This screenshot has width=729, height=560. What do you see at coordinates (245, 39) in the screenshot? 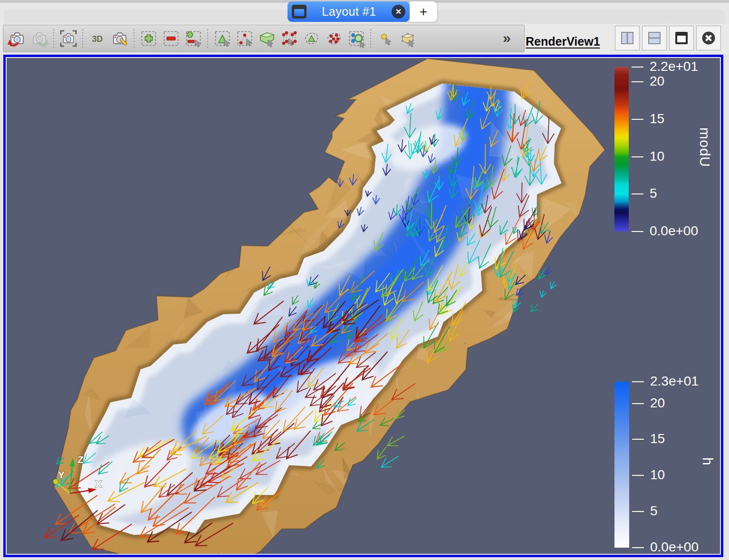
I see `select-points-on-surface-icon` at bounding box center [245, 39].